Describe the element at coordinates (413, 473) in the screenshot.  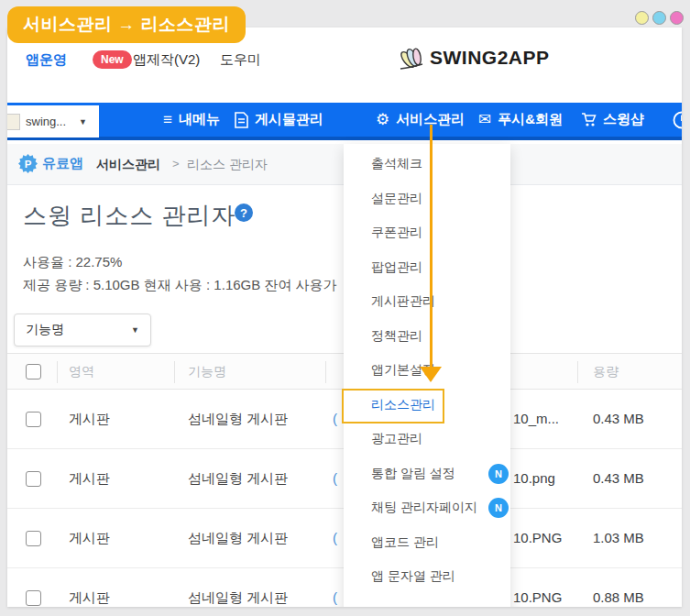
I see `menu-item-label: 통합 알림 설정` at that location.